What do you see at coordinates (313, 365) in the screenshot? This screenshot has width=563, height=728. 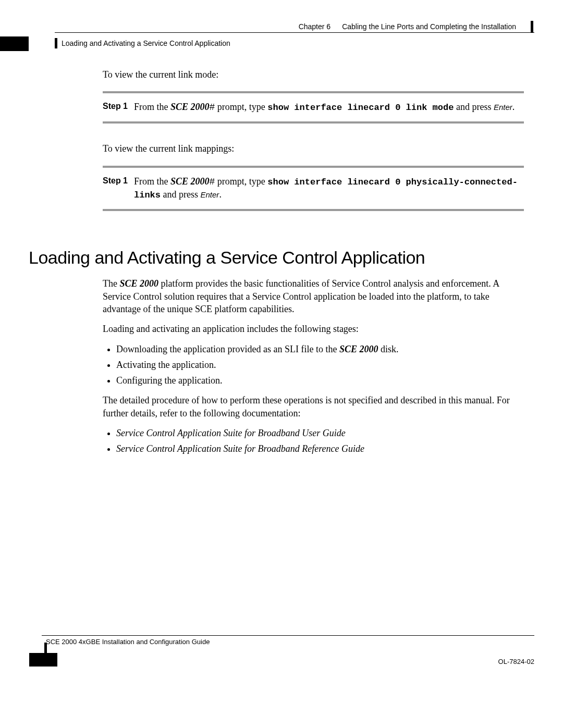 I see `stages-list: Downloading the application provided as …` at bounding box center [313, 365].